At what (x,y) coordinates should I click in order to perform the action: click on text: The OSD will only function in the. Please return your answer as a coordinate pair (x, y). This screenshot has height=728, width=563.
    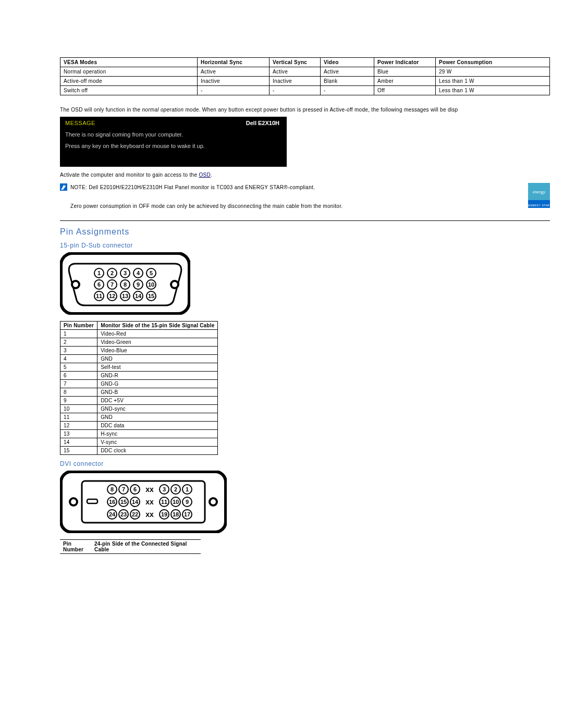
    Looking at the image, I should click on (101, 109).